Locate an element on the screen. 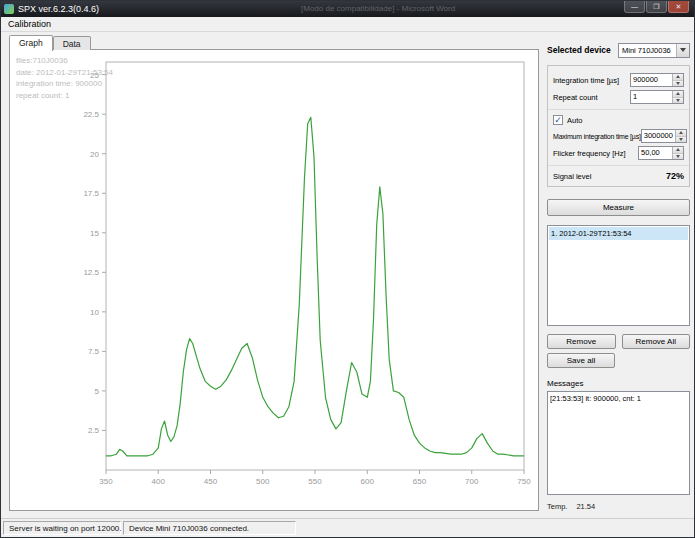  repeat-count-input: 1 is located at coordinates (652, 97).